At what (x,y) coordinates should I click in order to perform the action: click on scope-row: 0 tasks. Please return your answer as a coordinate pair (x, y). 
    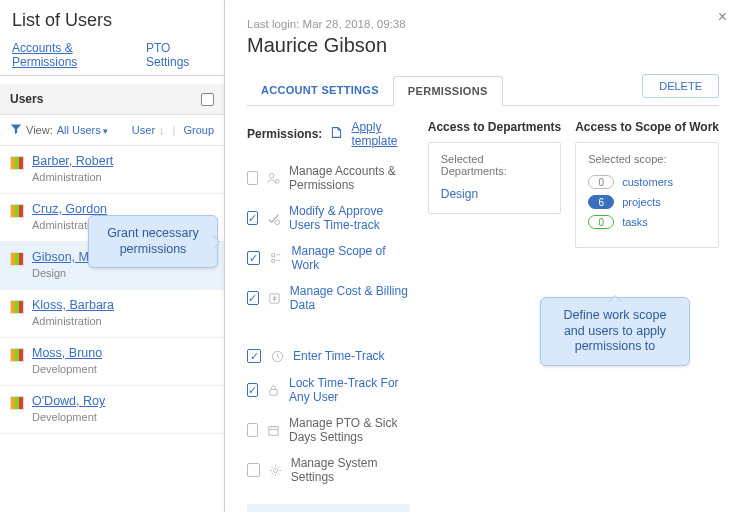
    Looking at the image, I should click on (647, 222).